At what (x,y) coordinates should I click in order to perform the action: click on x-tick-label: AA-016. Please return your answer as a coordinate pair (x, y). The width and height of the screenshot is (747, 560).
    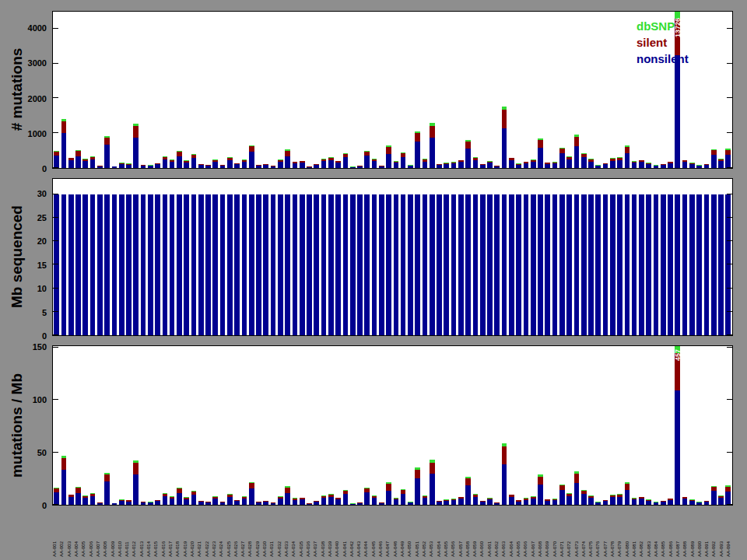
    Looking at the image, I should click on (165, 533).